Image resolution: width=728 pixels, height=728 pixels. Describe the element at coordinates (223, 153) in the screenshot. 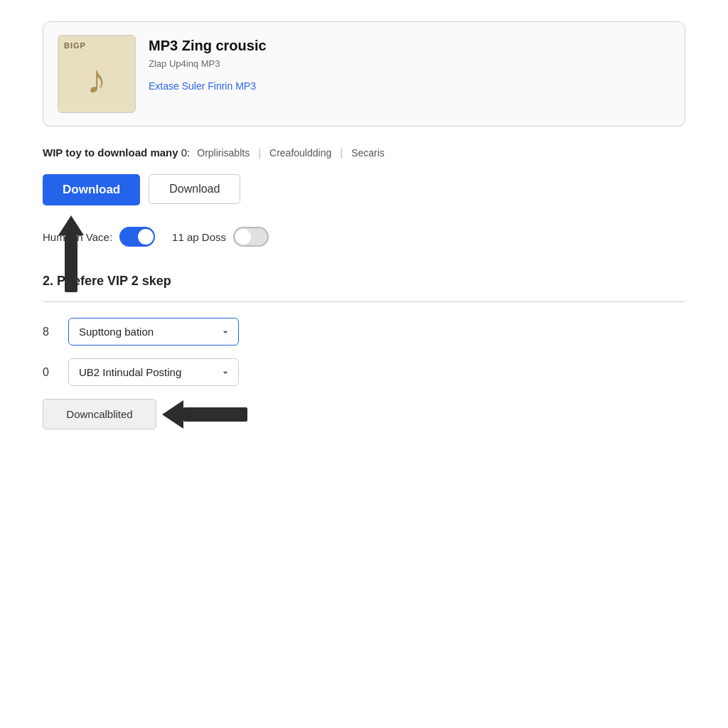

I see `wip-item-1: Orplirisablts` at that location.